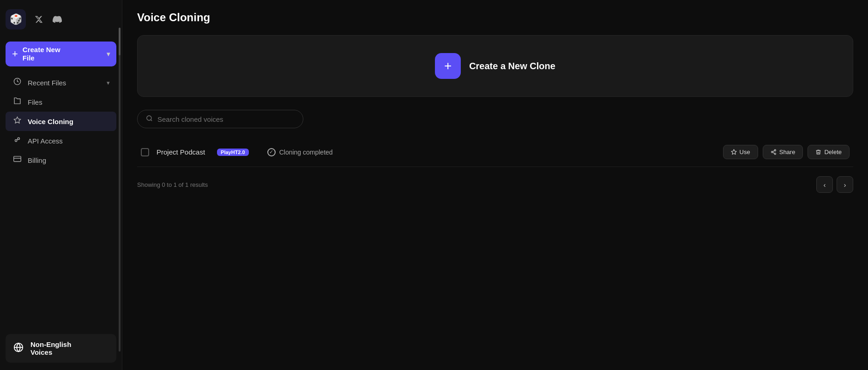 The height and width of the screenshot is (370, 868). What do you see at coordinates (17, 160) in the screenshot?
I see `billing-icon` at bounding box center [17, 160].